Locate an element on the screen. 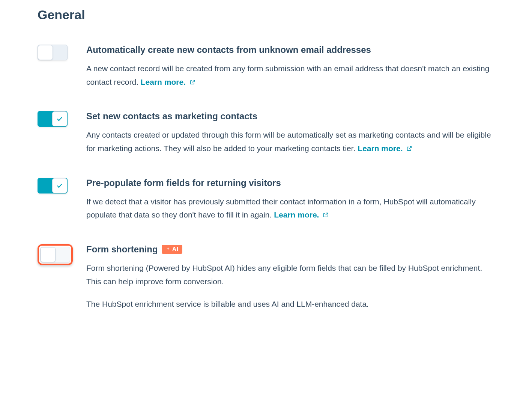 The width and height of the screenshot is (532, 411). toggle-auto-create-contacts is located at coordinates (53, 52).